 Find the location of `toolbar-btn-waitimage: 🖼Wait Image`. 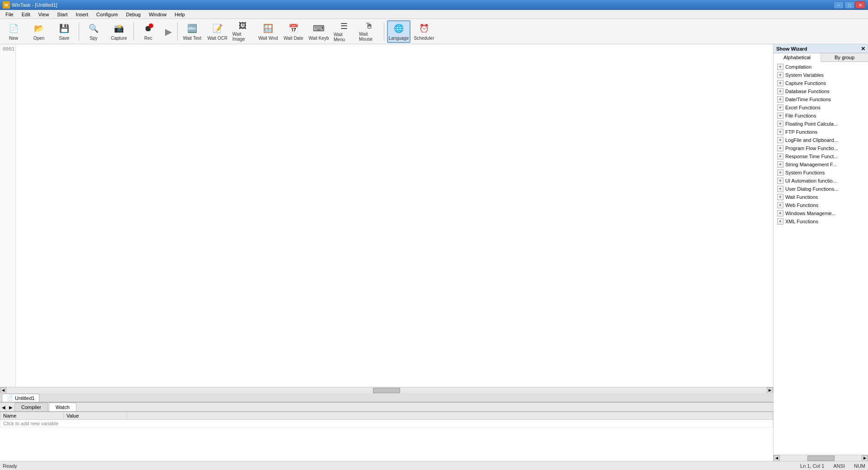

toolbar-btn-waitimage: 🖼Wait Image is located at coordinates (243, 32).